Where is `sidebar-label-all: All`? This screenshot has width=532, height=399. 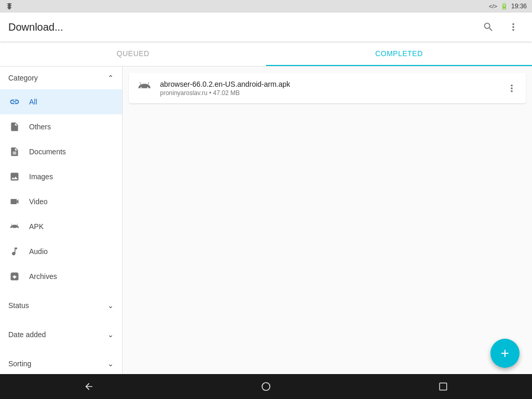
sidebar-label-all: All is located at coordinates (33, 102).